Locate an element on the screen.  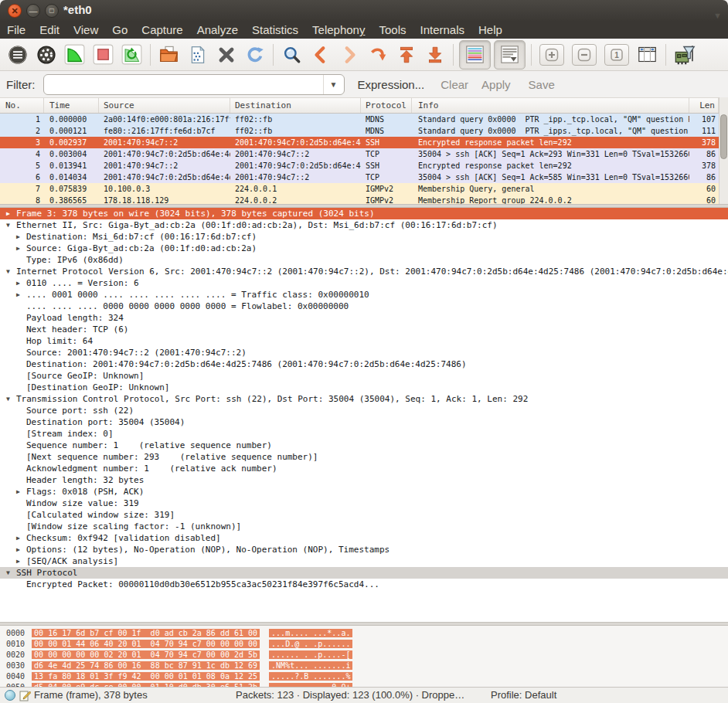
hex-row: 002000 00 00 00 00 02 20 01 04 70 94 c7 … is located at coordinates (364, 655).